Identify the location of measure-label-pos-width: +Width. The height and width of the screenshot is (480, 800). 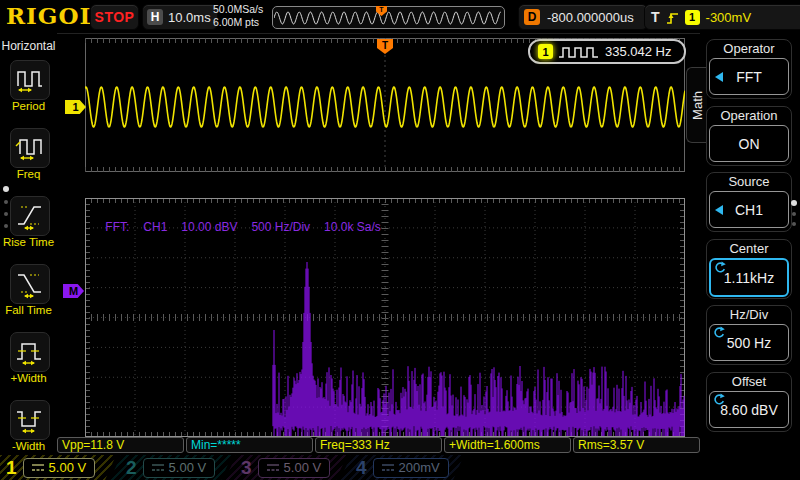
(28, 378).